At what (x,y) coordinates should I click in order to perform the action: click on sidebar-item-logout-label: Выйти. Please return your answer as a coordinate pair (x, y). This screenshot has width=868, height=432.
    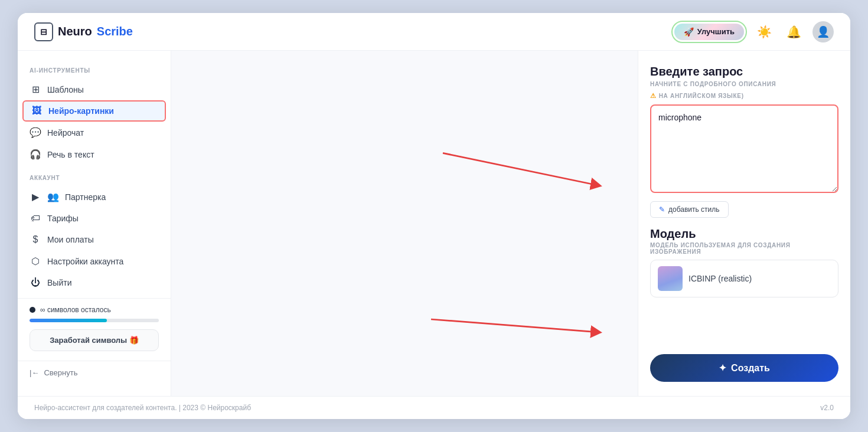
    Looking at the image, I should click on (59, 283).